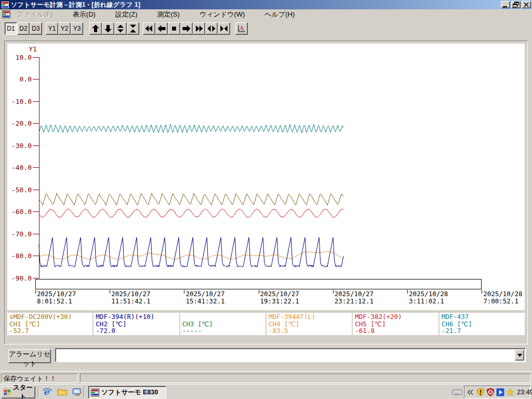 The height and width of the screenshot is (399, 532). Describe the element at coordinates (130, 393) in the screenshot. I see `taskbar-app-label: ソフトサーモ E830` at that location.